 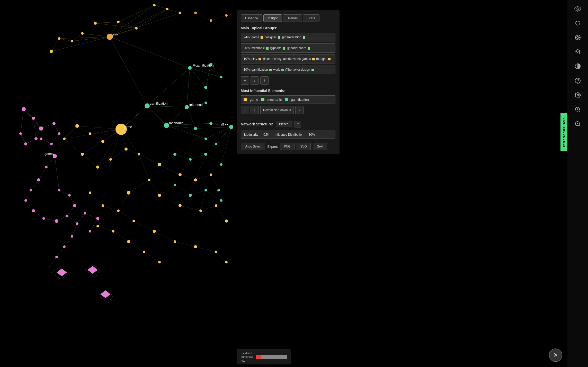 I want to click on export-row: Undo Select Export: PNG SVG Gexf, so click(x=288, y=146).